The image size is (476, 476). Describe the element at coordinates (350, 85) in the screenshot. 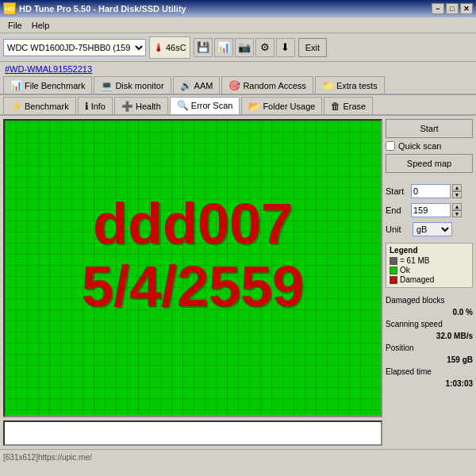

I see `tab-extra-tests: 📁 Extra tests` at that location.